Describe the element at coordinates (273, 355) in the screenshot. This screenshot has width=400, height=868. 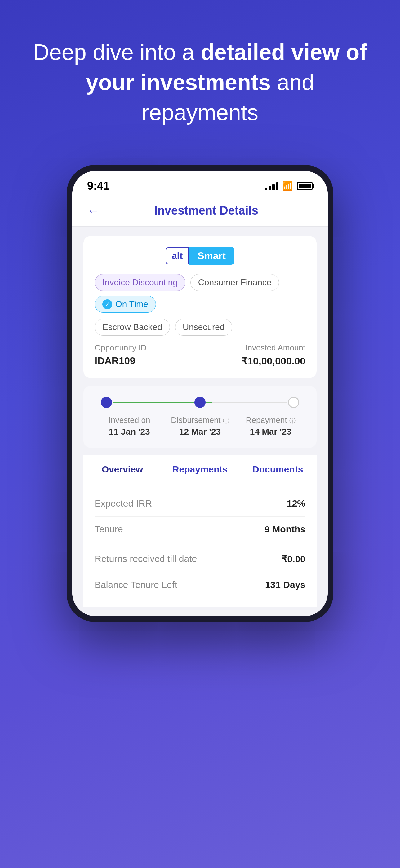
I see `invested-amount-block: Invested Amount ₹10,00,000.00` at that location.